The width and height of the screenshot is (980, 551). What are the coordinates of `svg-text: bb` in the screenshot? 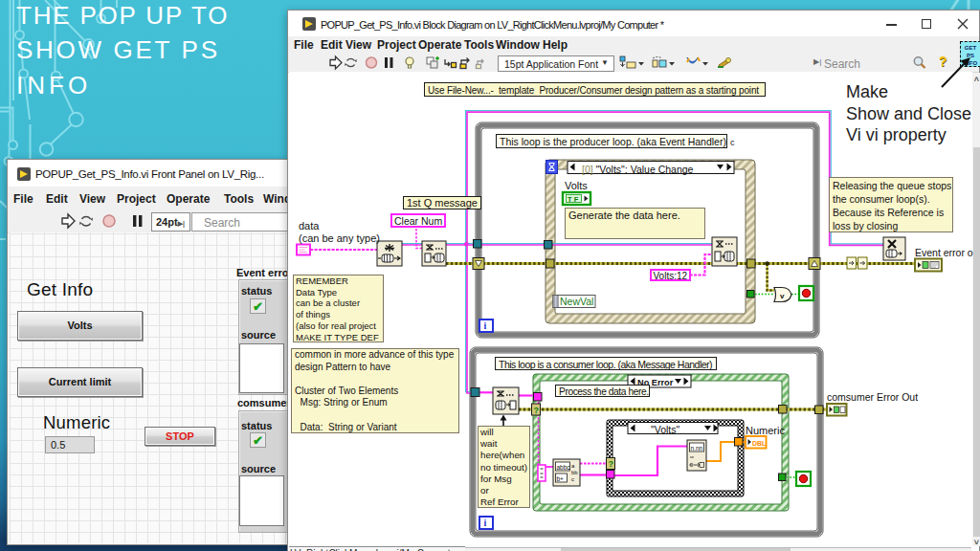 It's located at (574, 473).